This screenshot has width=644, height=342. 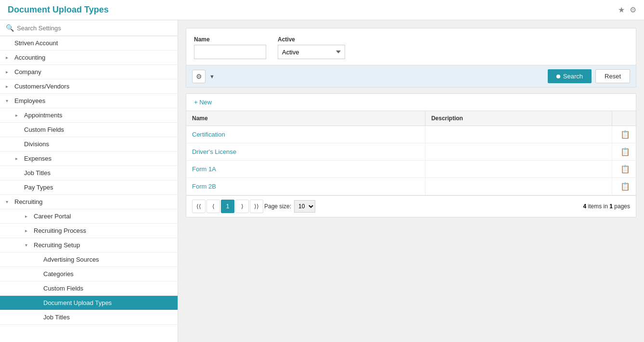 I want to click on table-row: Form 1A 📋, so click(x=411, y=169).